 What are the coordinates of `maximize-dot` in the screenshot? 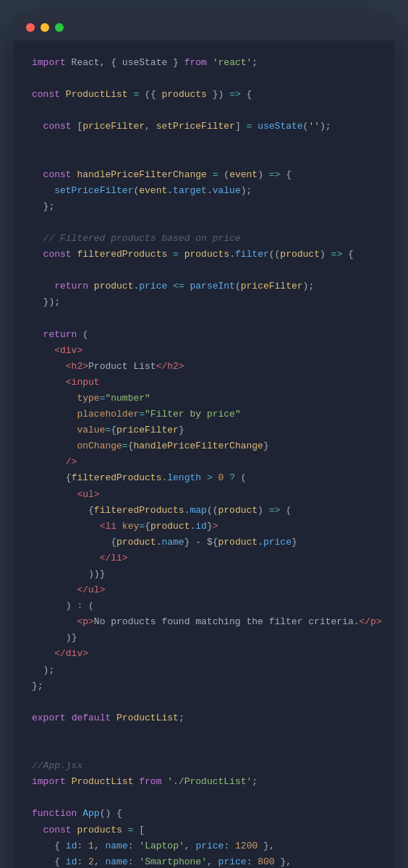 It's located at (59, 27).